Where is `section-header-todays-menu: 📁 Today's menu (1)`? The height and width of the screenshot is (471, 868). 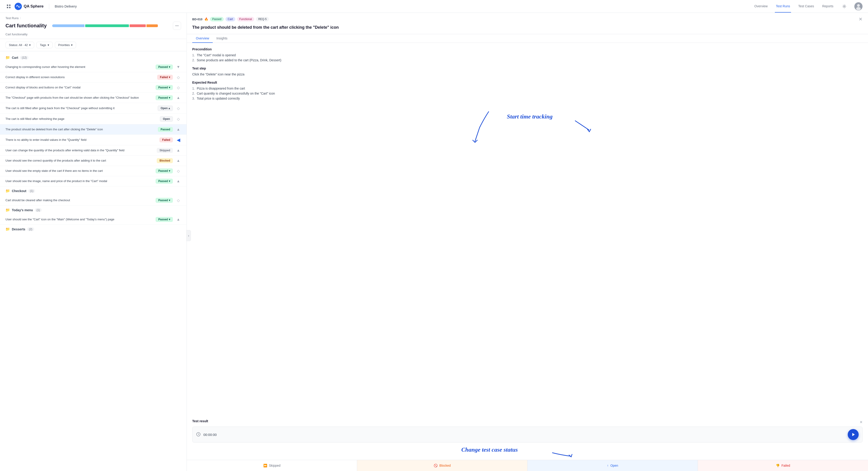
section-header-todays-menu: 📁 Today's menu (1) is located at coordinates (93, 210).